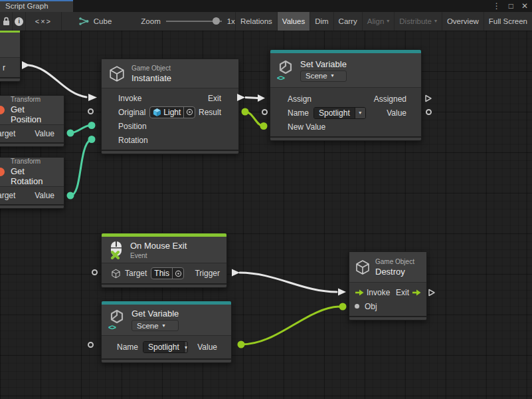 The image size is (532, 399). I want to click on port-rotation: Rotation, so click(133, 140).